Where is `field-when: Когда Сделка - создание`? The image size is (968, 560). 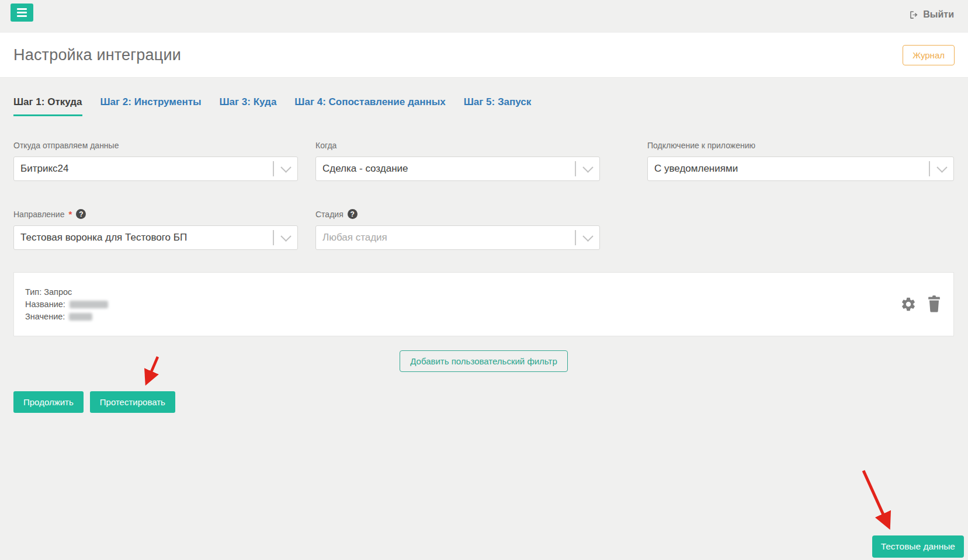
field-when: Когда Сделка - создание is located at coordinates (458, 161).